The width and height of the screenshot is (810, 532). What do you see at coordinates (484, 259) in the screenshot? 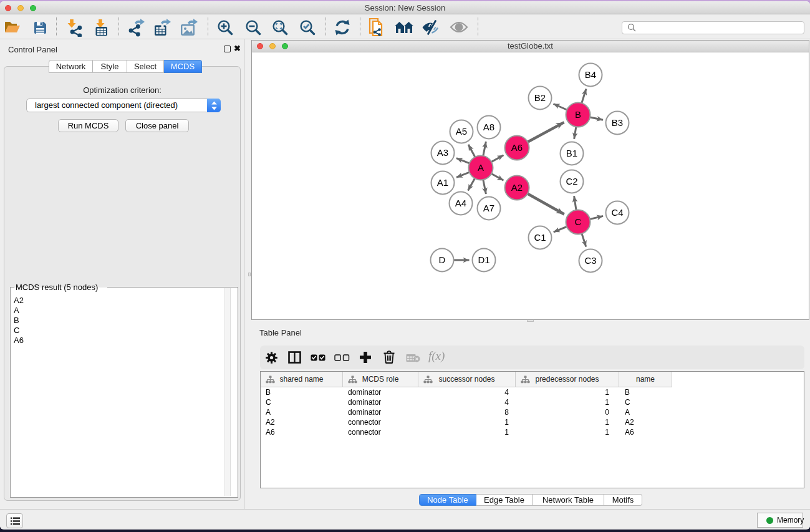
I see `svg-text: D1` at bounding box center [484, 259].